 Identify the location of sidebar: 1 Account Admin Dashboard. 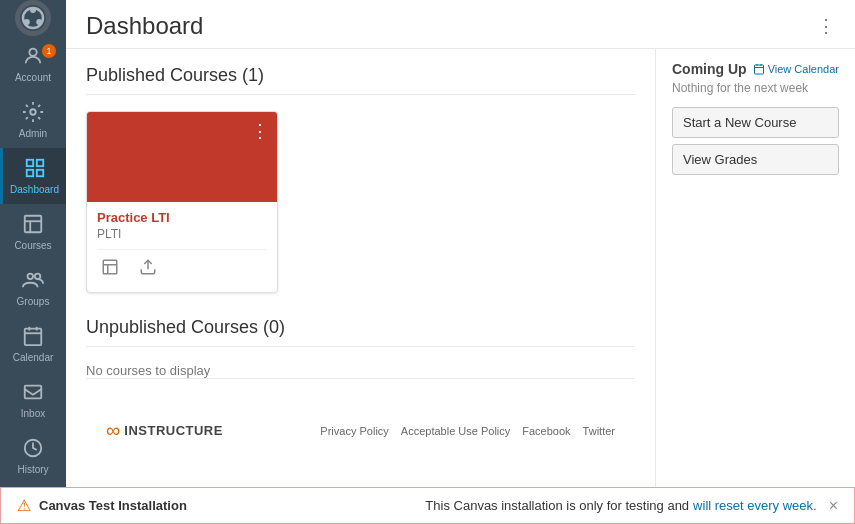
(33, 244).